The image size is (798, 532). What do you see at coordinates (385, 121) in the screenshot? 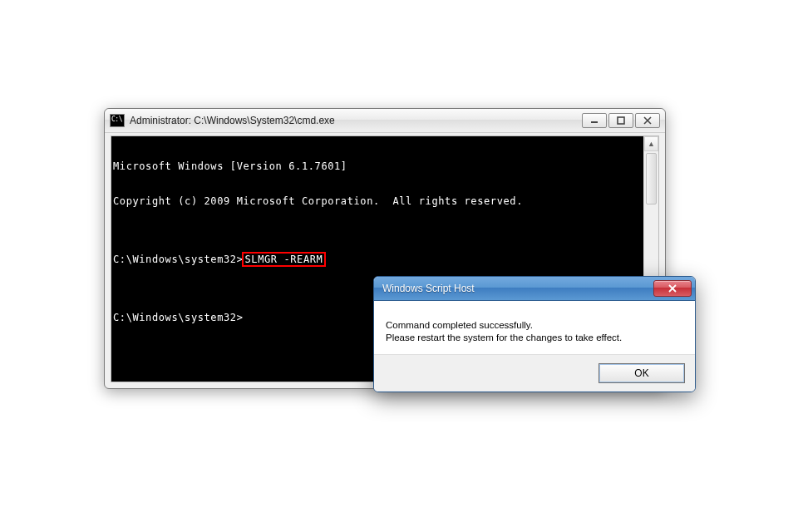
I see `cmd-titlebar: Administrator: C:\Windows\System32\cmd.e…` at bounding box center [385, 121].